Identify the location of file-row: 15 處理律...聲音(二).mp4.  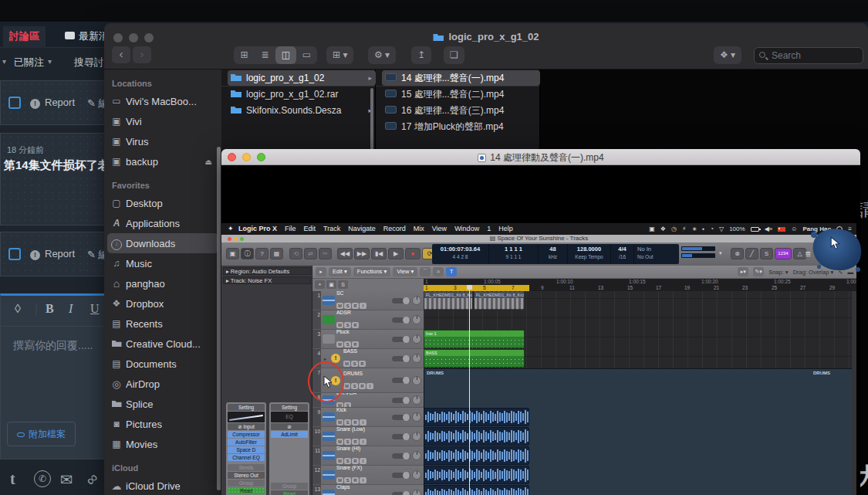
(461, 94).